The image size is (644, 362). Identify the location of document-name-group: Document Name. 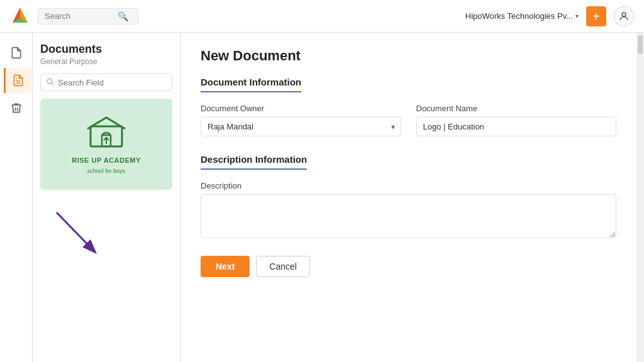
(517, 120).